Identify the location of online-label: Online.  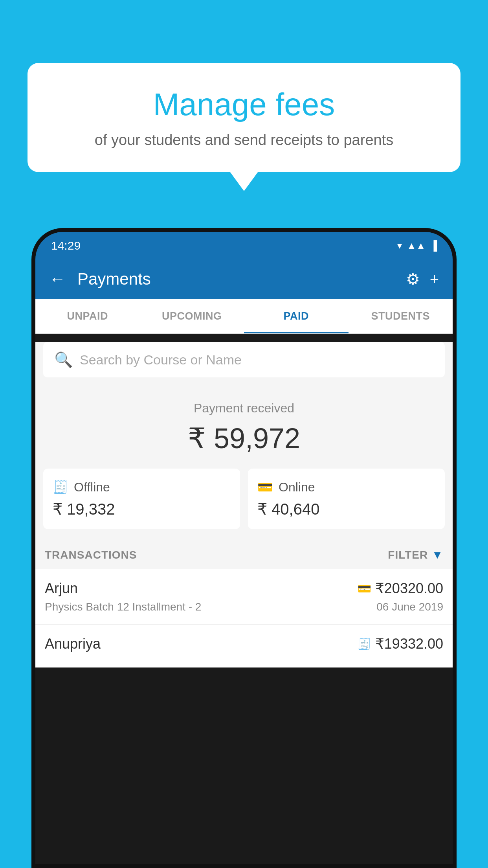
(297, 487).